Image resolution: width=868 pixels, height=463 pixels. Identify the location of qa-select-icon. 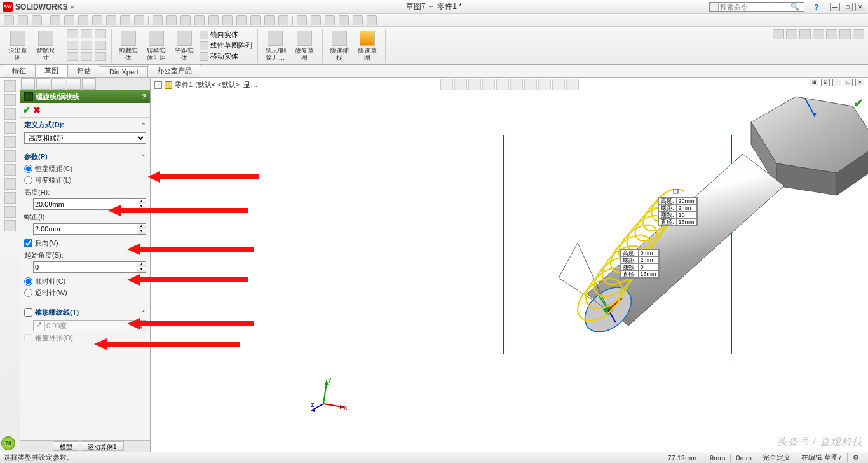
(154, 7).